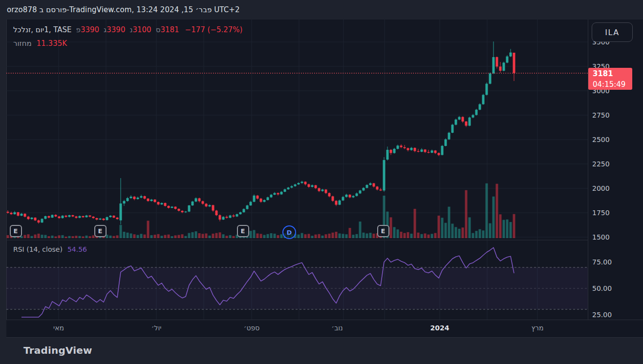  I want to click on rsi-scale-label: 25.00, so click(602, 315).